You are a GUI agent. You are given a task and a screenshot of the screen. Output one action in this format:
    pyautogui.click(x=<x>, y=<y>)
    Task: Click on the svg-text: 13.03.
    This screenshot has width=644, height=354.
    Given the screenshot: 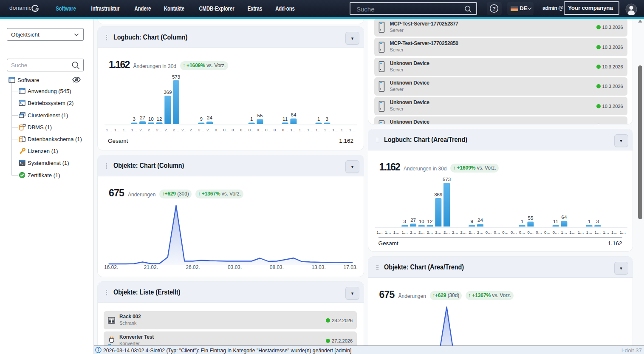 What is the action you would take?
    pyautogui.click(x=319, y=267)
    